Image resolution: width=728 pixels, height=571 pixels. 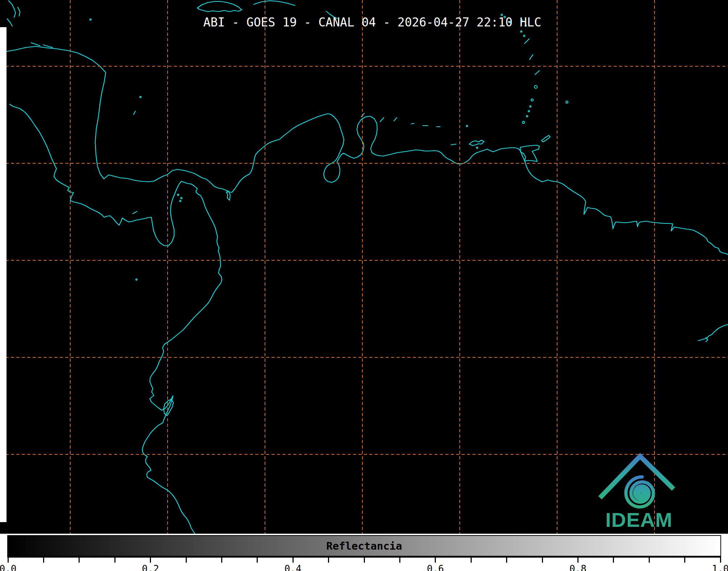 I want to click on map-title: ABI - GOES 19 - CANAL 04 - 2026-04-27 22…, so click(x=364, y=22).